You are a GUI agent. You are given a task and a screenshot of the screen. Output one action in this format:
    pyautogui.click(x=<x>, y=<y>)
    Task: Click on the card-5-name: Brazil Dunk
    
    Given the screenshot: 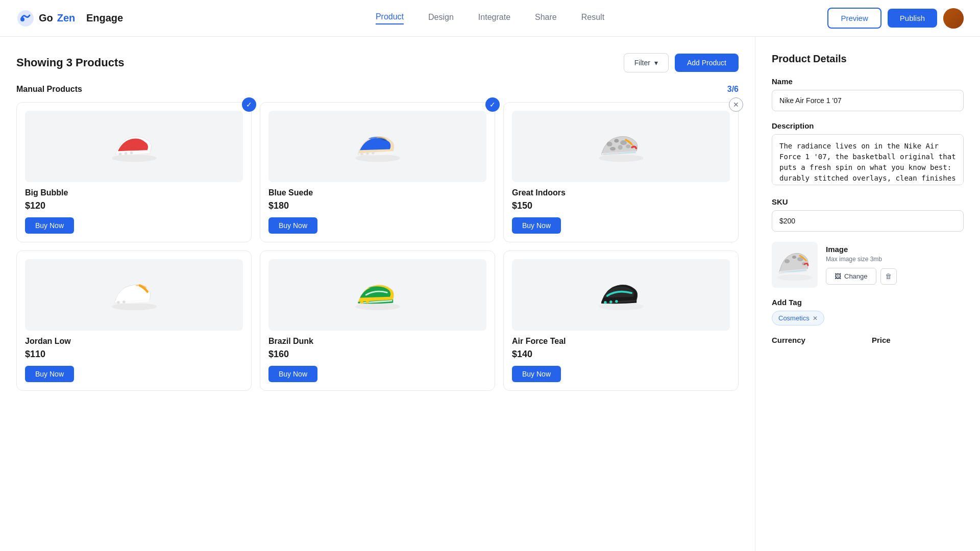 What is the action you would take?
    pyautogui.click(x=378, y=341)
    